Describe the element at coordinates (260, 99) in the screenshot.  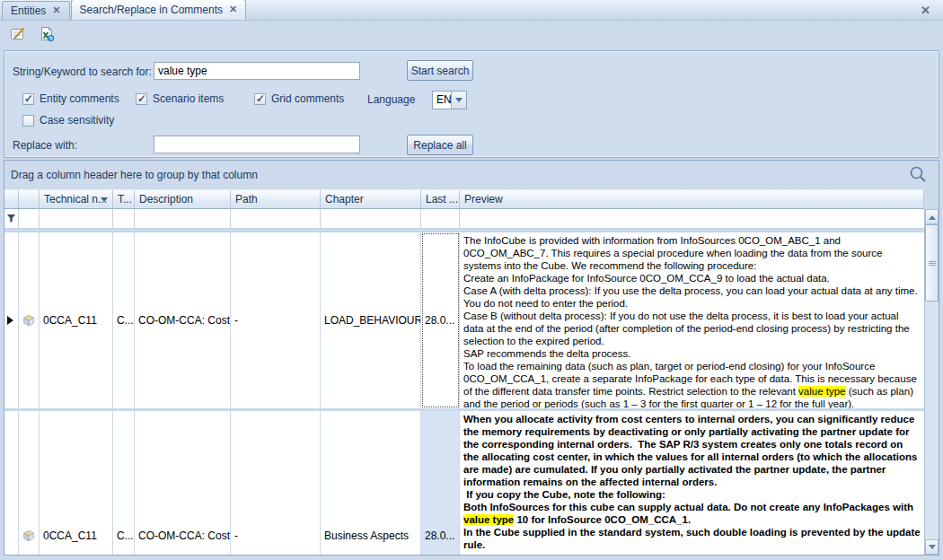
I see `grid-comments-checkbox-box` at that location.